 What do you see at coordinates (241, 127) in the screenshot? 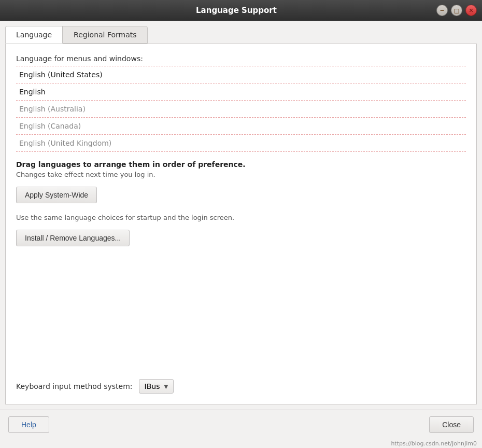
I see `list-item: English (Canada)` at bounding box center [241, 127].